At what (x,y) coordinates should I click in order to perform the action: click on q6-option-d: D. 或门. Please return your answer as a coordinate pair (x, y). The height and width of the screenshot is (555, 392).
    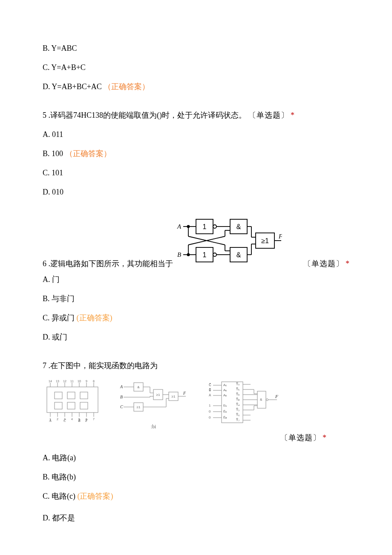
    Looking at the image, I should click on (196, 337).